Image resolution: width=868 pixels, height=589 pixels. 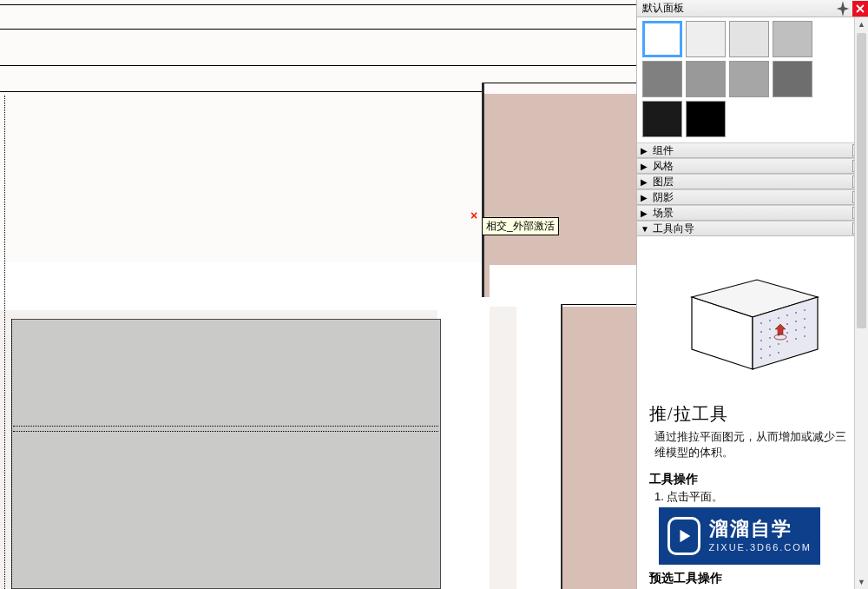 I want to click on tray-accordion: ▶ 组件 × ▶ 风格 × ▶ 图层 × ▶ 阴影 × ▶ 场景 × ▼ 工具向…, so click(x=753, y=189).